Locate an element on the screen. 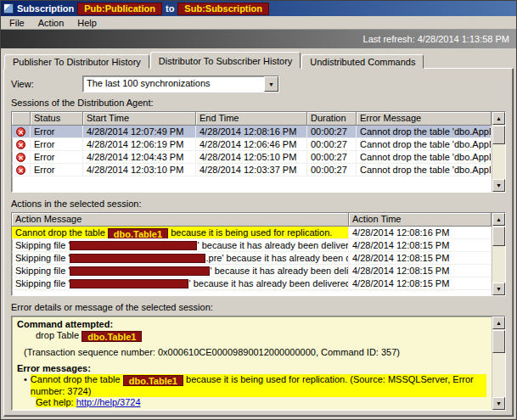 Image resolution: width=517 pixels, height=420 pixels. session-end-time: 4/28/2014 12:08:16 PM is located at coordinates (251, 132).